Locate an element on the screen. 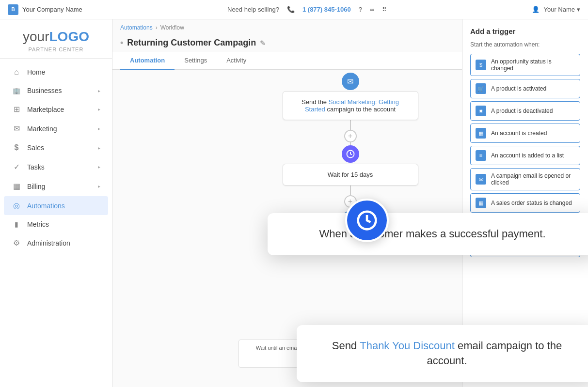  user-name: Your Name ▾ is located at coordinates (562, 10).